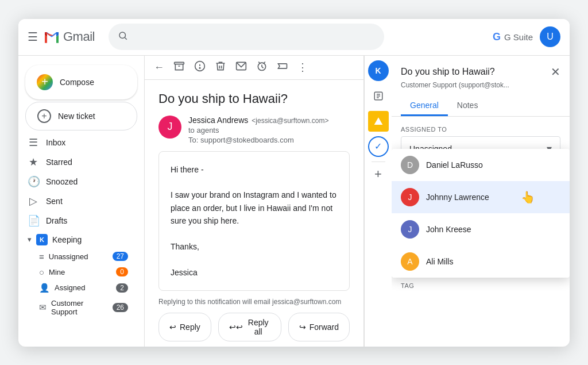 The height and width of the screenshot is (365, 588). I want to click on trash-icon, so click(220, 68).